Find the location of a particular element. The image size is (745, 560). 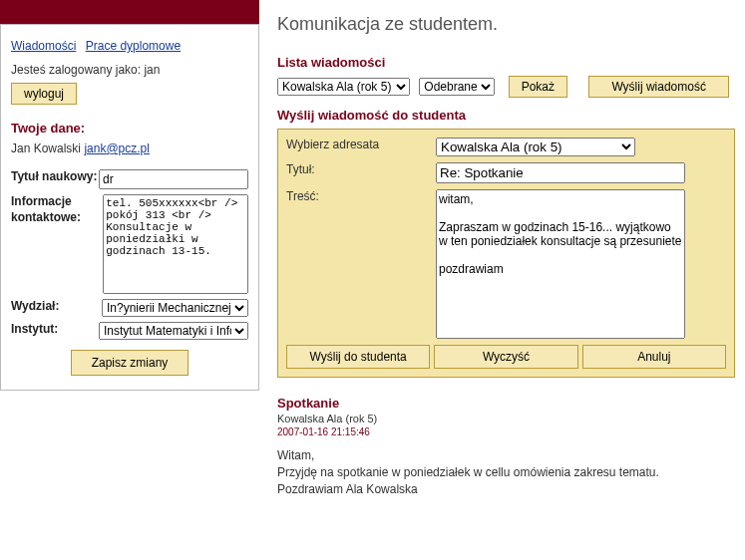

clear-button: Wyczyść is located at coordinates (506, 357).